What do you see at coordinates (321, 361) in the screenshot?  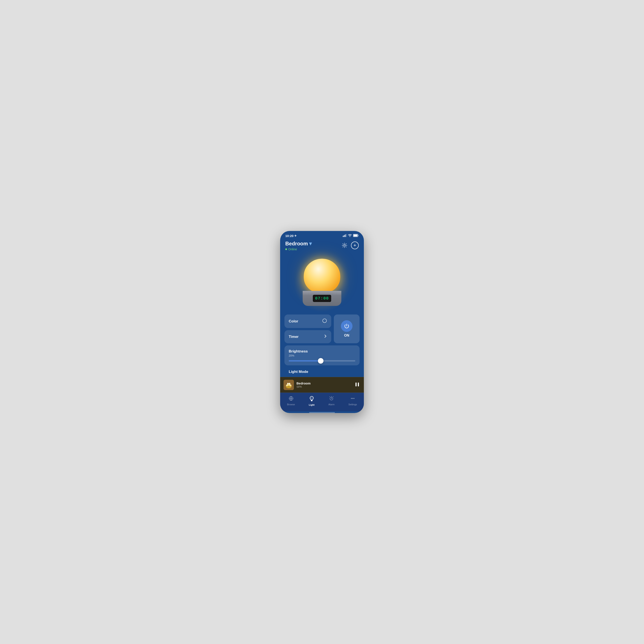 I see `slider-thumb` at bounding box center [321, 361].